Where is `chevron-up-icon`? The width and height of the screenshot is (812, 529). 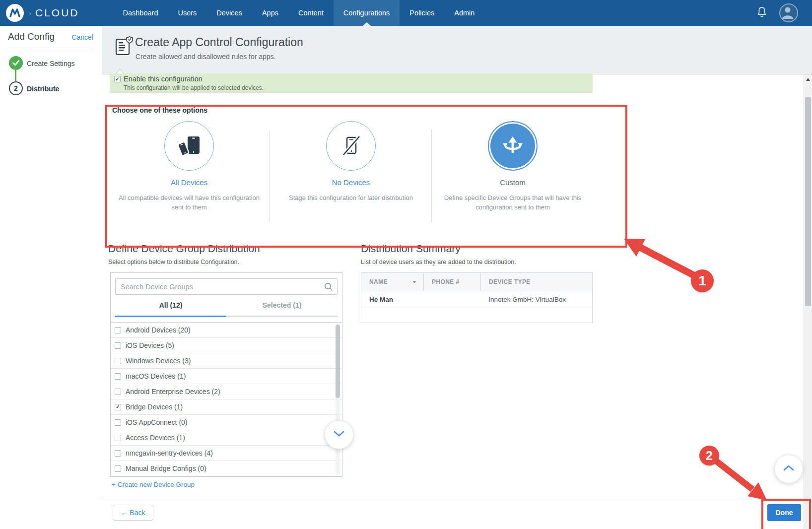
chevron-up-icon is located at coordinates (789, 469).